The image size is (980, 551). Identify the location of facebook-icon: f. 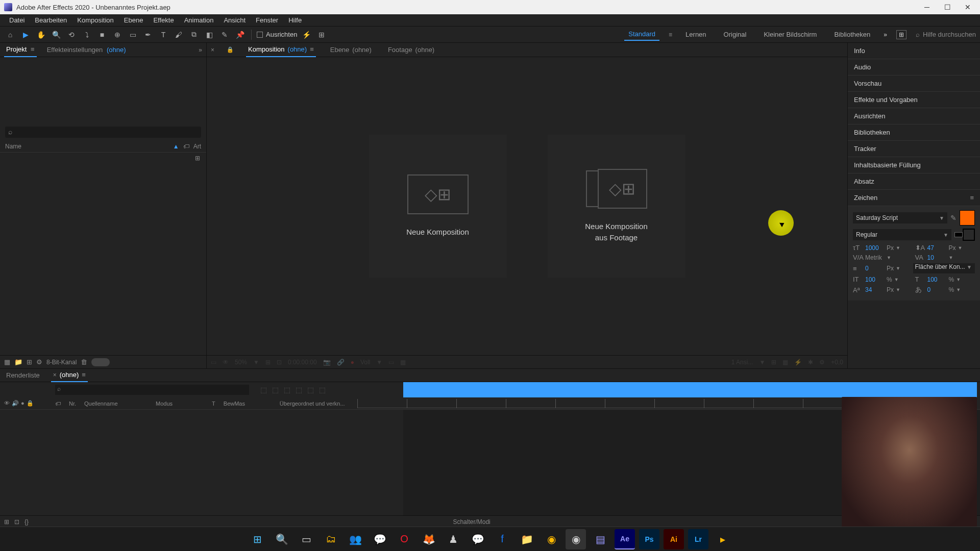
(502, 539).